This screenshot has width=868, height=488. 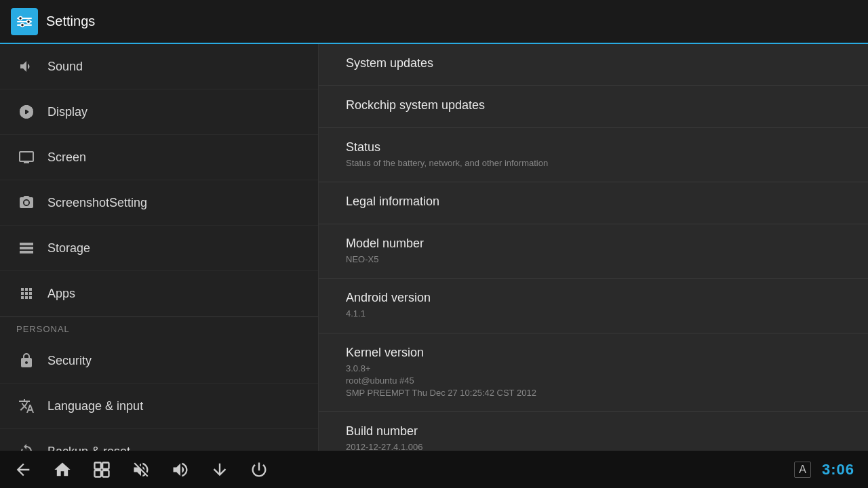 What do you see at coordinates (26, 248) in the screenshot?
I see `storage-icon` at bounding box center [26, 248].